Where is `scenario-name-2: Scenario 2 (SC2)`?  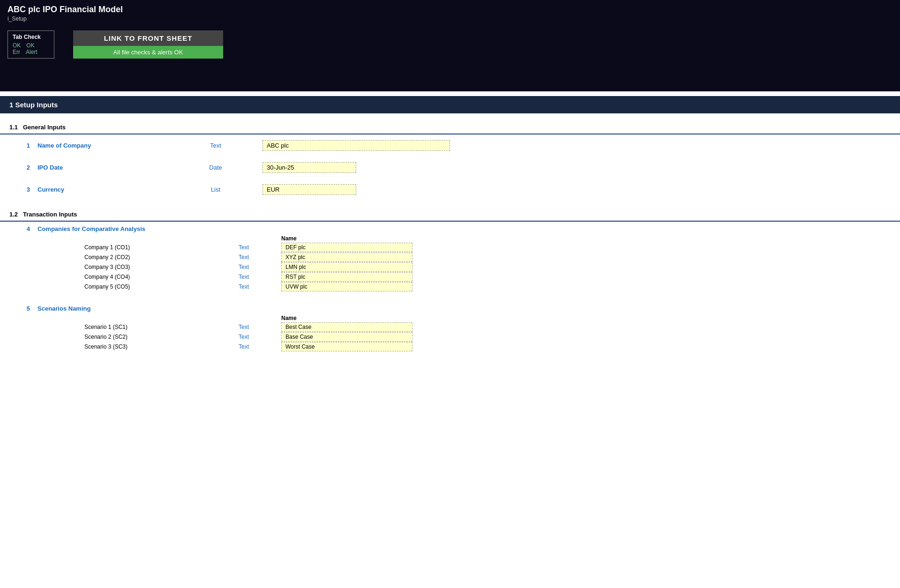 scenario-name-2: Scenario 2 (SC2) is located at coordinates (145, 337).